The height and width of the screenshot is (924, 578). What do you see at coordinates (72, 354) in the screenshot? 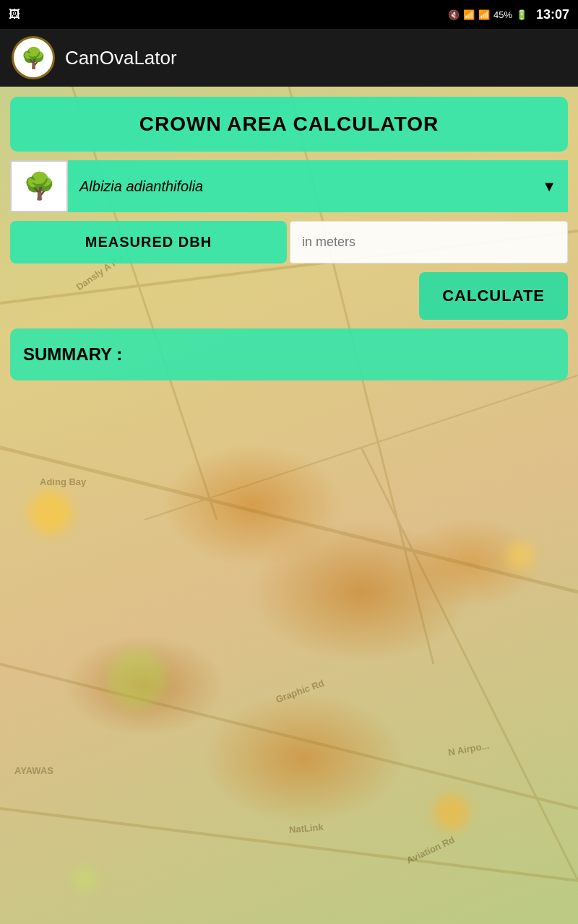
I see `summary-label: SUMMARY :` at bounding box center [72, 354].